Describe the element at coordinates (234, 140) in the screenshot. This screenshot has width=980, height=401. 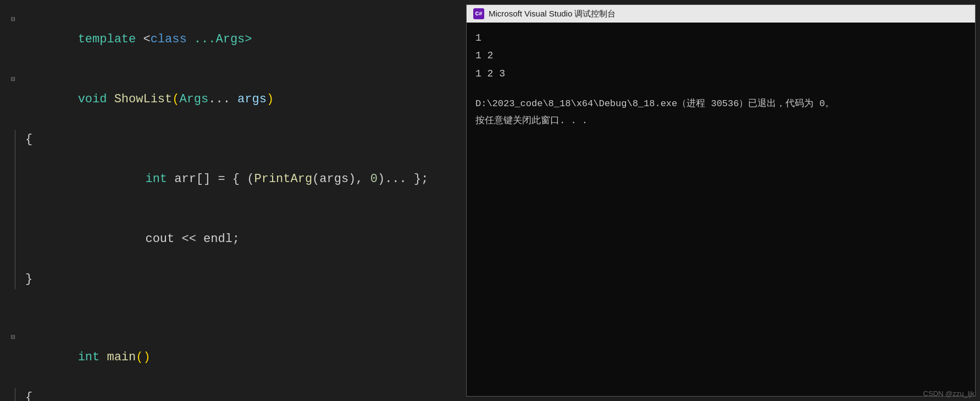
I see `code-line-3: ⊟ {` at that location.